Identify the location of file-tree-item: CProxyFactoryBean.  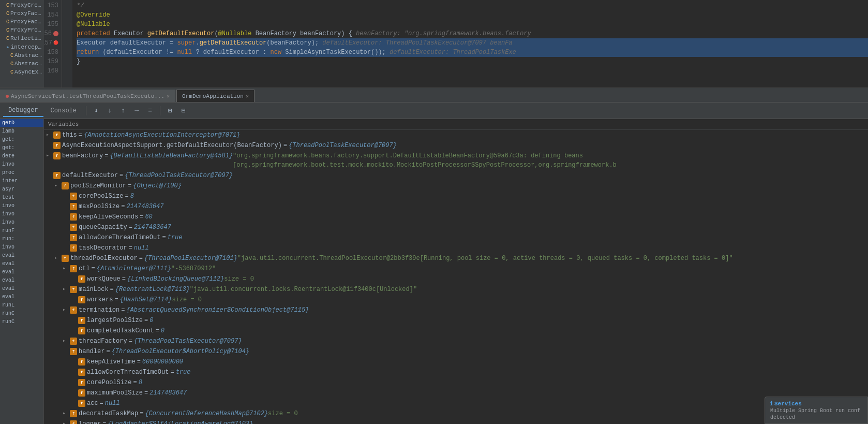
(22, 22).